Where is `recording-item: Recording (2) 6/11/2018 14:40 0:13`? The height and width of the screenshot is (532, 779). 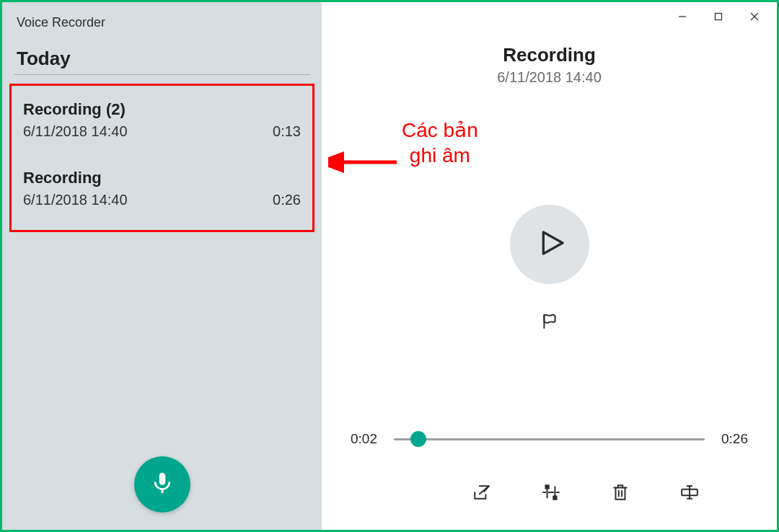
recording-item: Recording (2) 6/11/2018 14:40 0:13 is located at coordinates (162, 121).